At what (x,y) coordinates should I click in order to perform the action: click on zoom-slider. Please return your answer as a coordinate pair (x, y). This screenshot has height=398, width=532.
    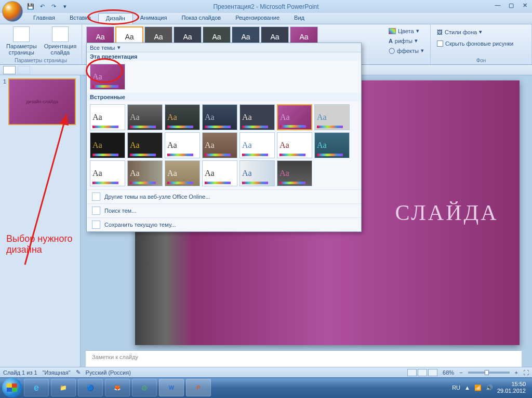
    Looking at the image, I should click on (489, 373).